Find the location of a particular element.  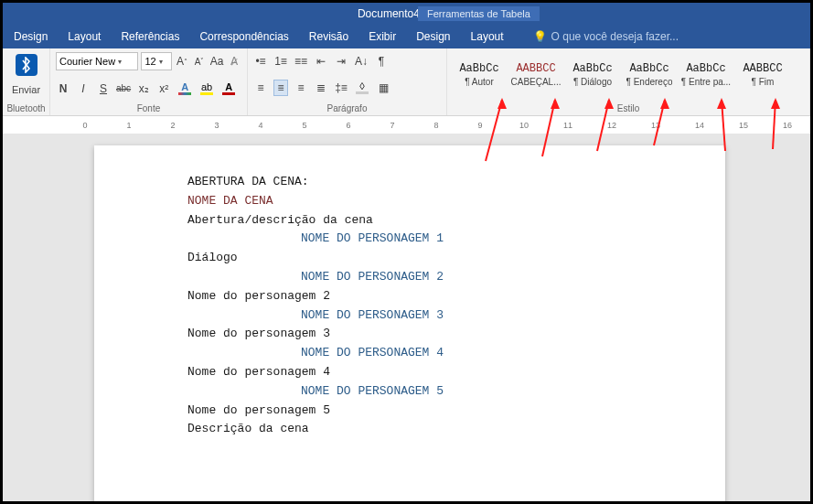

doc-line: NOME DO PERSONAGEM 4 is located at coordinates (513, 353).